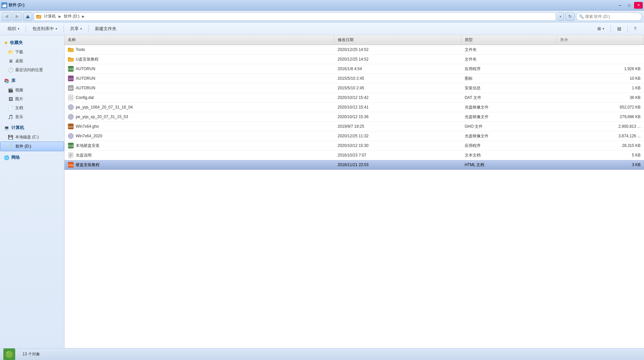 This screenshot has width=644, height=360. Describe the element at coordinates (600, 136) in the screenshot. I see `file-size-cell: 3,874,126 ...` at that location.